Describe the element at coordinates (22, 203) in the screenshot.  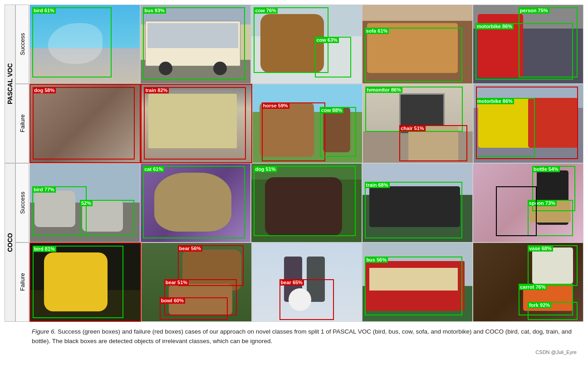
I see `coco-success-label: Success` at that location.